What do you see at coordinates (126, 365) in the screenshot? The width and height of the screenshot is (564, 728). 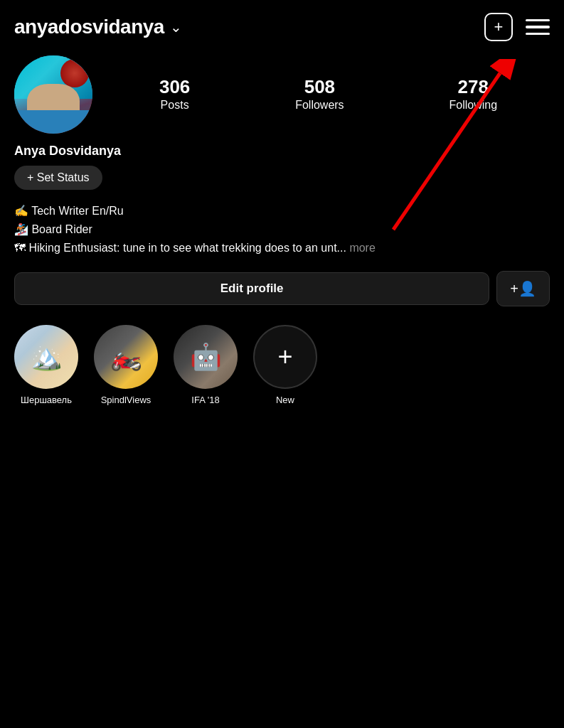 I see `highlight-spindl: SpindlViews` at bounding box center [126, 365].